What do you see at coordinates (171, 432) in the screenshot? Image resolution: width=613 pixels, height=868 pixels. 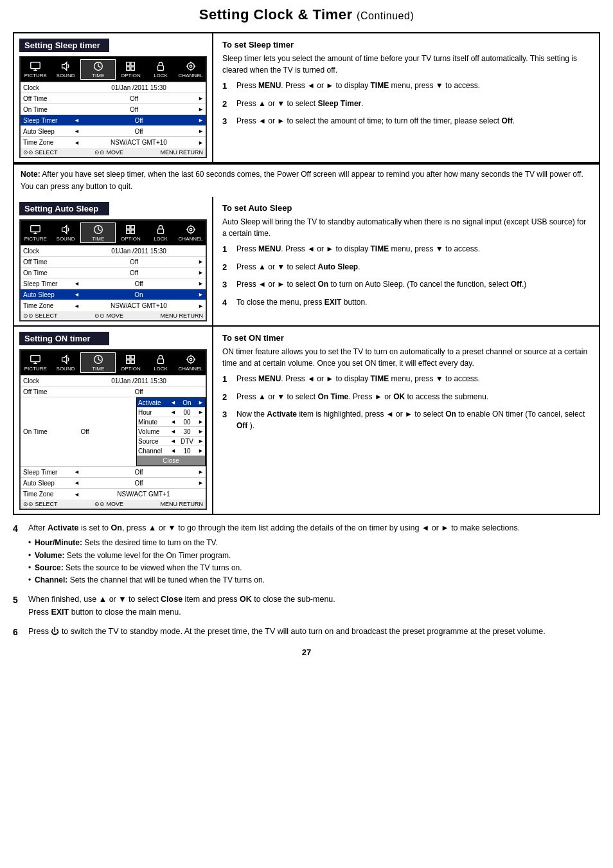 I see `submenu-row-volume: Volume ◄ 30 ►` at bounding box center [171, 432].